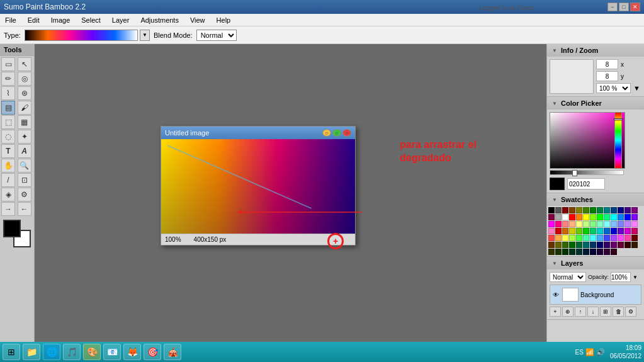  I want to click on tool-eraser: ⬚, so click(8, 122).